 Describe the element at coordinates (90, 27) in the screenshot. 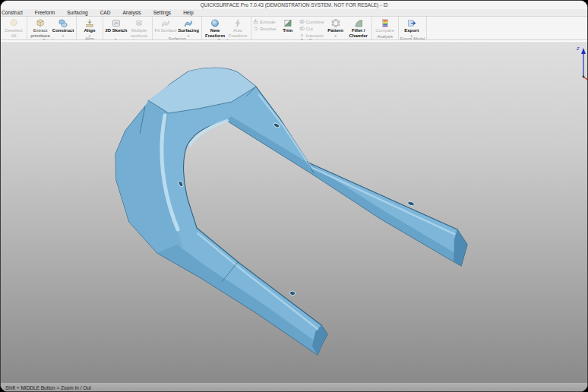

I see `align-button: Align ⌄` at that location.